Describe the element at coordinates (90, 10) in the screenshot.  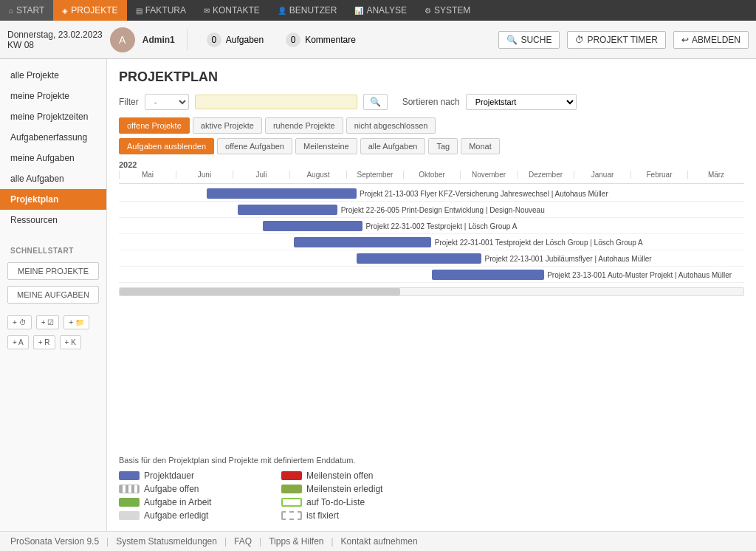
I see `nav-projekte: ◈ PROJEKTE` at that location.